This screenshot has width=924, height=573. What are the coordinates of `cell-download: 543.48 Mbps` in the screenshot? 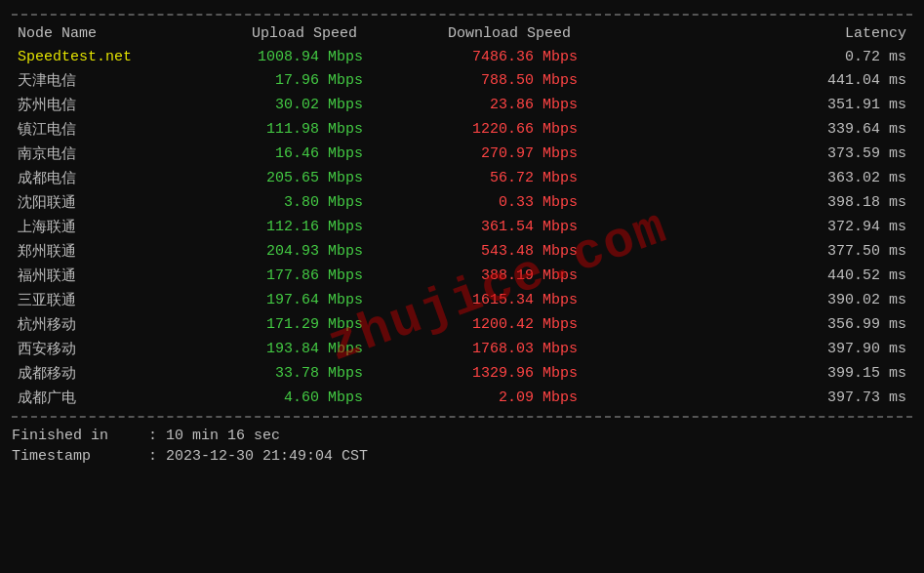 It's located at (509, 252).